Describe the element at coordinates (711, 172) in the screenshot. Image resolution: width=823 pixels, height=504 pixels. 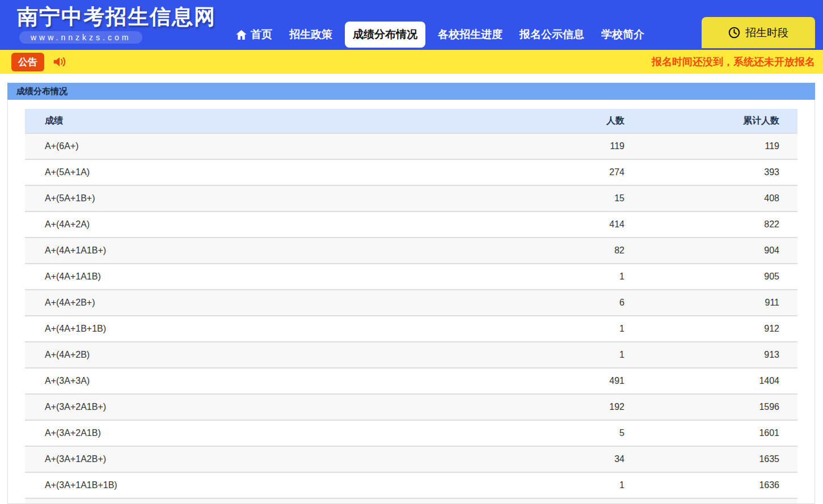
I see `cumulative-cell: 393` at that location.